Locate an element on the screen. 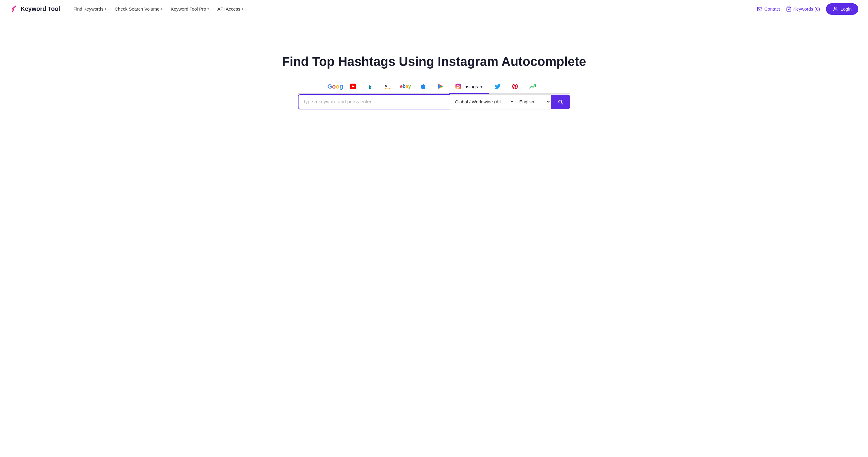 The width and height of the screenshot is (868, 457). tab-trends is located at coordinates (533, 87).